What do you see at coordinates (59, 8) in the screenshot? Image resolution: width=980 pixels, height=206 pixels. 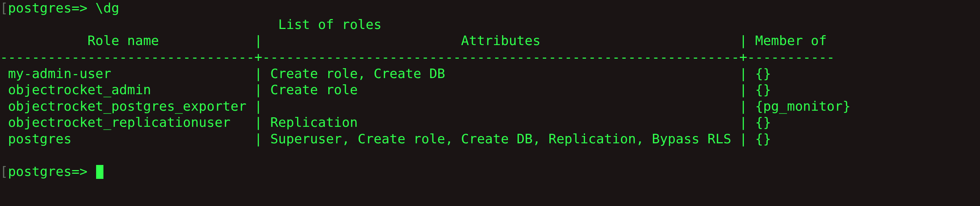 I see `prompt-line-1: [postgres=> \dg` at bounding box center [59, 8].